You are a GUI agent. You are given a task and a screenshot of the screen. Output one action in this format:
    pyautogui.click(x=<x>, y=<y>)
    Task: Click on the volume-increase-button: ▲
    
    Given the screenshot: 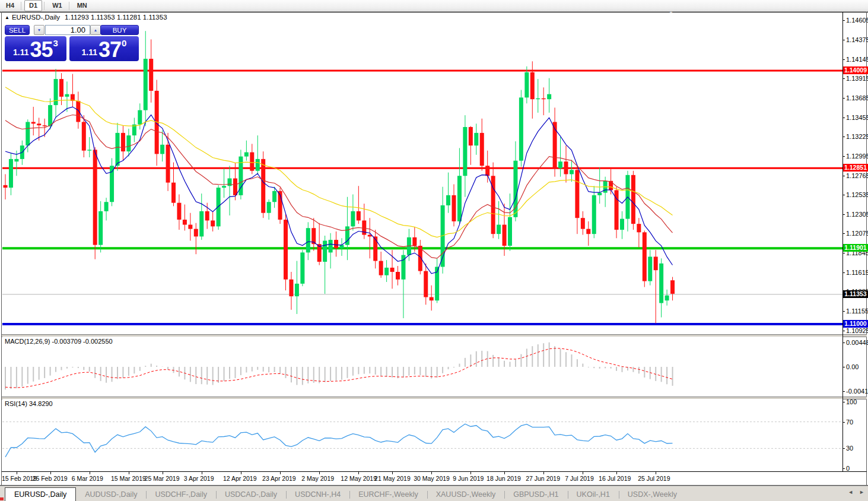 What is the action you would take?
    pyautogui.click(x=96, y=30)
    